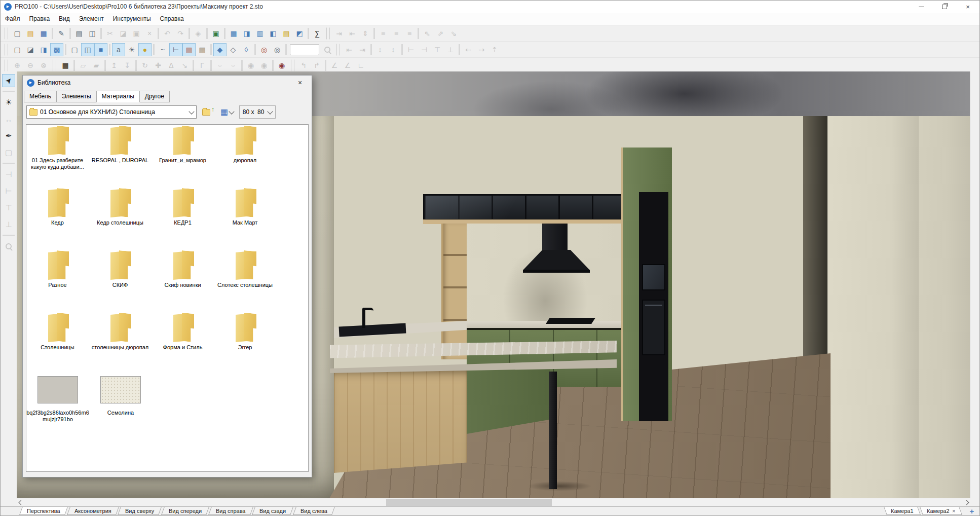 This screenshot has height=516, width=980. Describe the element at coordinates (304, 65) in the screenshot. I see `wall-up-button: ↰` at that location.